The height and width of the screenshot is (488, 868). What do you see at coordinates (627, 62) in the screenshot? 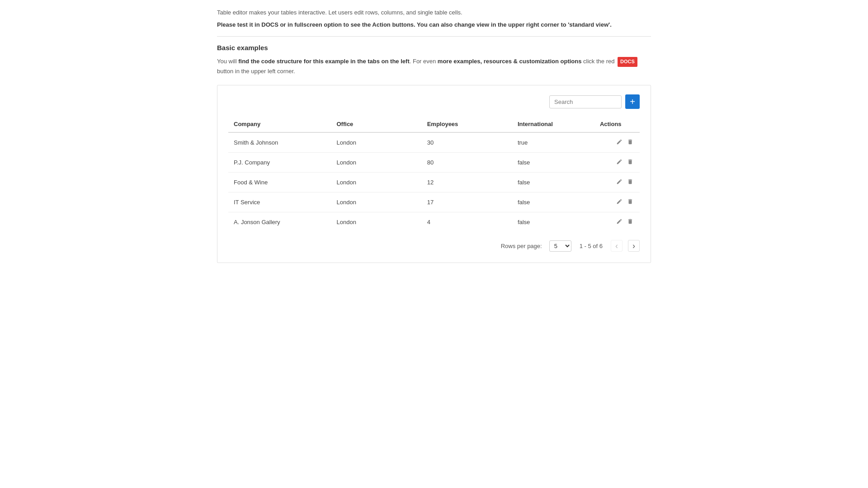
I see `docs-badge: DOCS` at bounding box center [627, 62].